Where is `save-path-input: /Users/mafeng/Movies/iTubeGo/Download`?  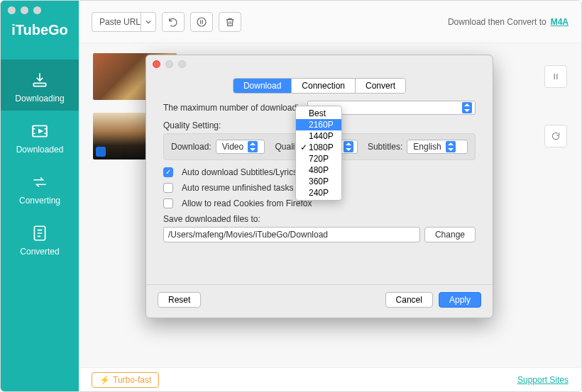
save-path-input: /Users/mafeng/Movies/iTubeGo/Download is located at coordinates (292, 235).